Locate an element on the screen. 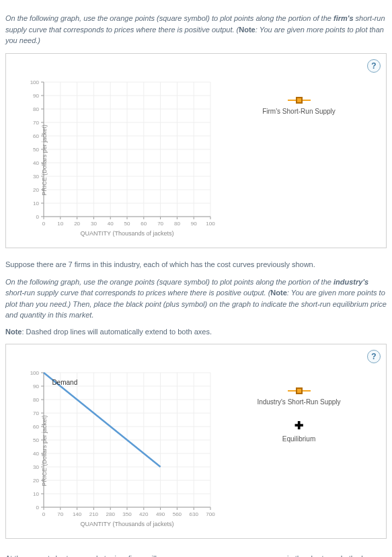 This screenshot has width=392, height=557. legend-label: Firm's Short-Run Supply is located at coordinates (299, 112).